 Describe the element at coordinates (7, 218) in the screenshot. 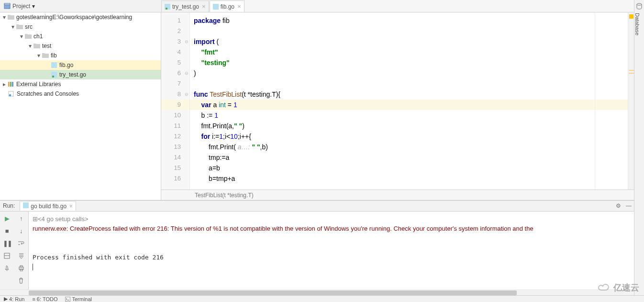

I see `rerun-icon: ▶` at that location.